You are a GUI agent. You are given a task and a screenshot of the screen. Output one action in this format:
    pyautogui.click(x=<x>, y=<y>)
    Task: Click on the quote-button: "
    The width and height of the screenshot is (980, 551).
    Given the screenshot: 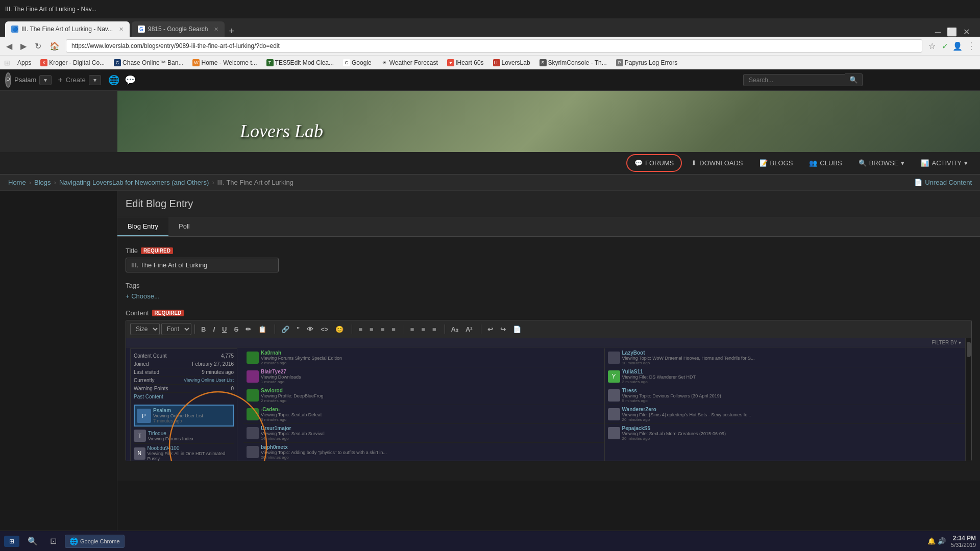 What is the action you would take?
    pyautogui.click(x=298, y=330)
    